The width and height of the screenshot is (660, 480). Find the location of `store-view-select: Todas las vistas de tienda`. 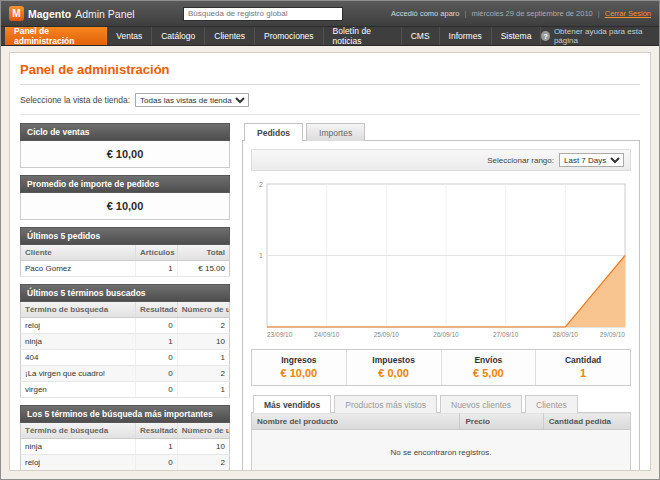

store-view-select: Todas las vistas de tienda is located at coordinates (192, 100).